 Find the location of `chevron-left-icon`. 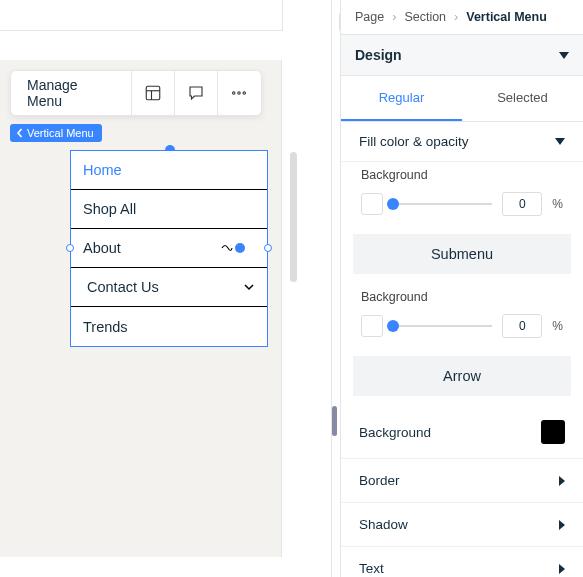

chevron-left-icon is located at coordinates (20, 133).